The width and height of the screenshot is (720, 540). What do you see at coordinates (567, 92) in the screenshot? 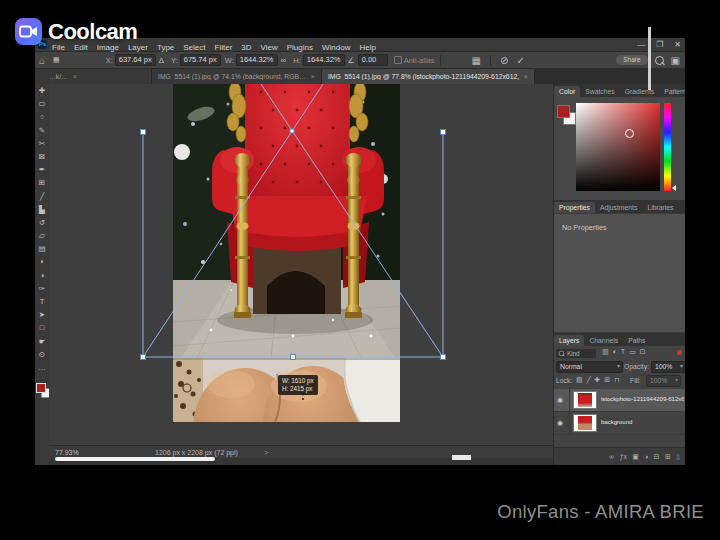
I see `tab-color: Color` at bounding box center [567, 92].